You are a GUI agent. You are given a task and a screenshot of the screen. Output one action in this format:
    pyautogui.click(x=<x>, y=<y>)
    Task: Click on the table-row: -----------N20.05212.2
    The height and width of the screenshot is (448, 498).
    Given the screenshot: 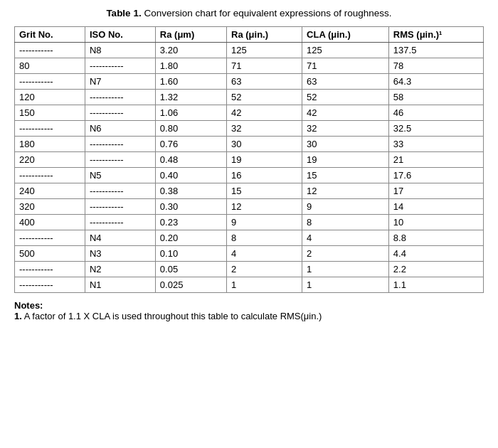 What is the action you would take?
    pyautogui.click(x=249, y=269)
    